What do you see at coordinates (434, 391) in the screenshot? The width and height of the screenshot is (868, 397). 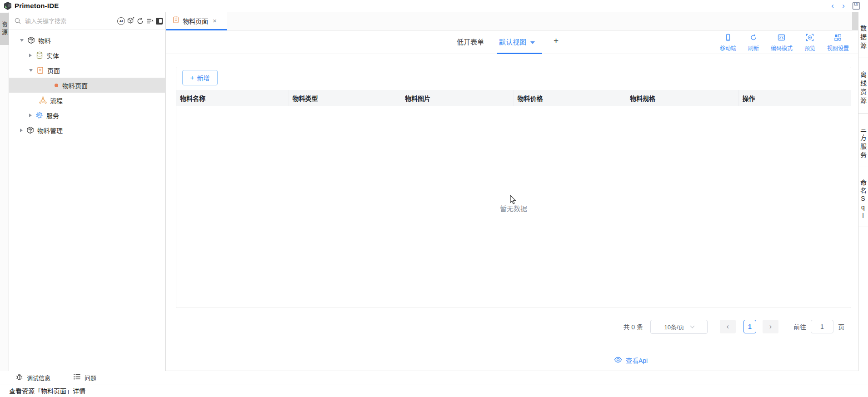 I see `status-bar: 查看资源「物料页面」详情` at bounding box center [434, 391].